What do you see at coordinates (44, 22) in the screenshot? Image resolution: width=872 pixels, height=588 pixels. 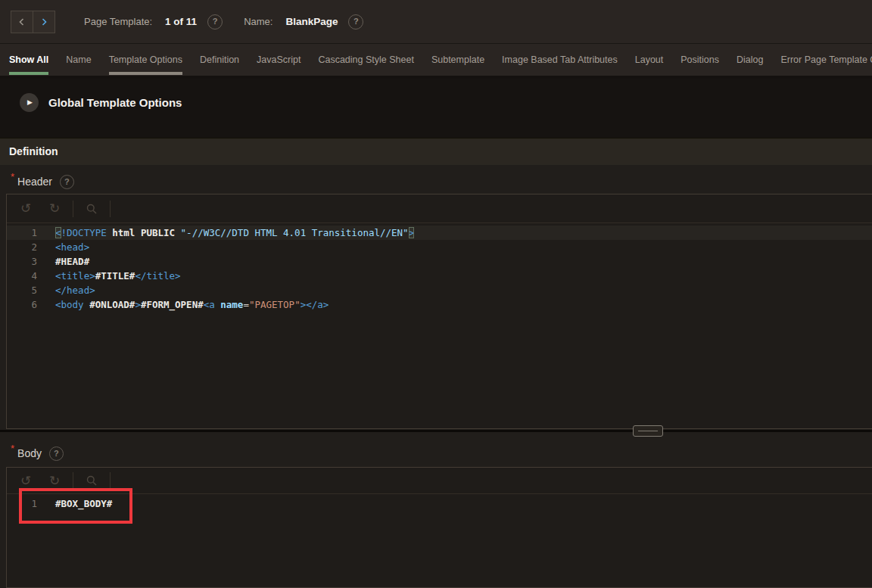 I see `next-button` at bounding box center [44, 22].